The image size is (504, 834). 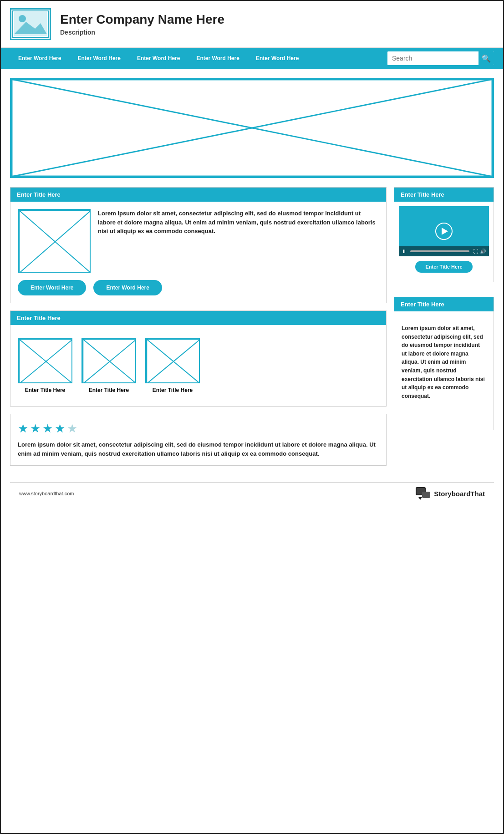 What do you see at coordinates (199, 359) in the screenshot?
I see `gallery-card: Enter Title Here Enter Title Her` at bounding box center [199, 359].